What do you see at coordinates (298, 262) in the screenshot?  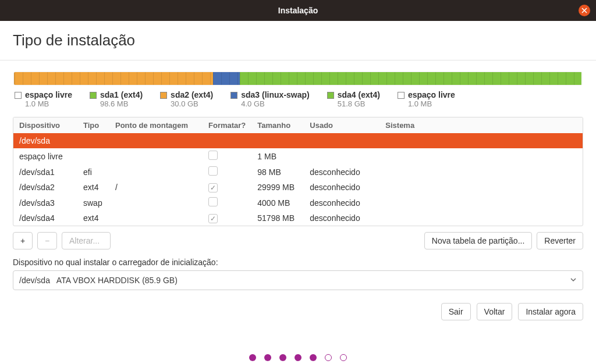 I see `bootloader-label: Dispositivo no qual instalar o carregado…` at bounding box center [298, 262].